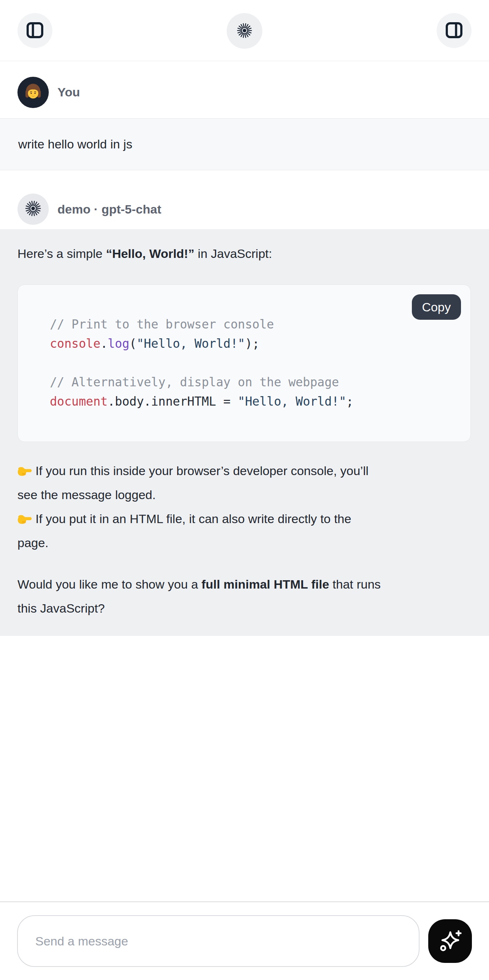 Image resolution: width=489 pixels, height=980 pixels. I want to click on sidebar-toggle-button, so click(35, 30).